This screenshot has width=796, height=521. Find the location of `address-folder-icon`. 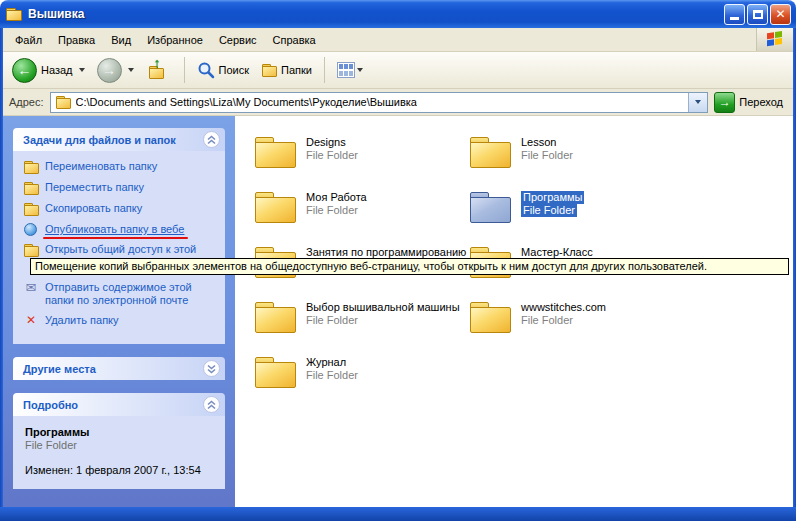

address-folder-icon is located at coordinates (63, 102).